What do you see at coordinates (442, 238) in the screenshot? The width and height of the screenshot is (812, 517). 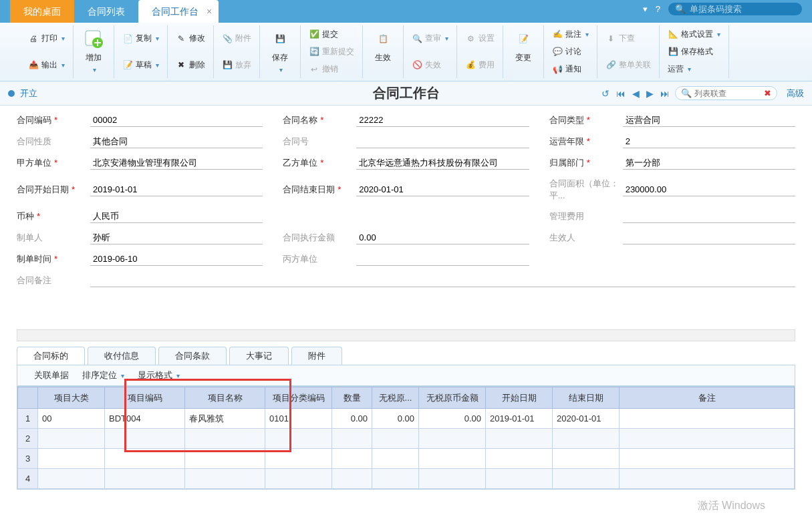 I see `amt-input` at bounding box center [442, 238].